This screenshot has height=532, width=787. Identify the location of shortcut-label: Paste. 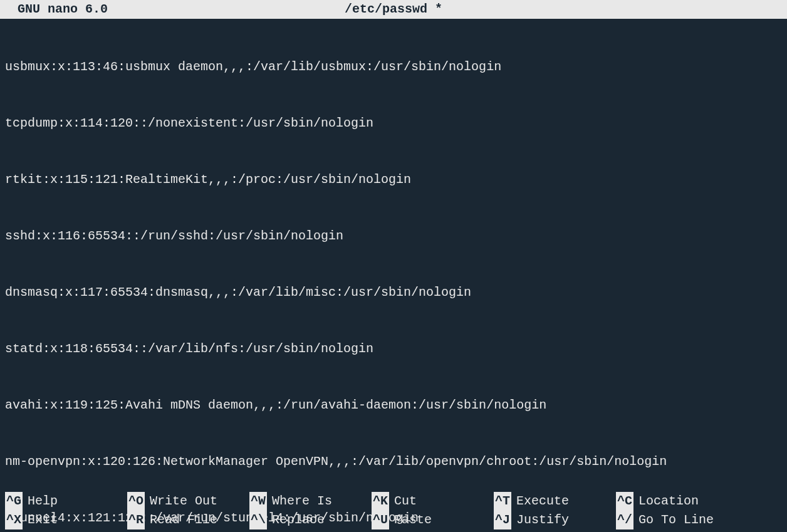
(413, 520).